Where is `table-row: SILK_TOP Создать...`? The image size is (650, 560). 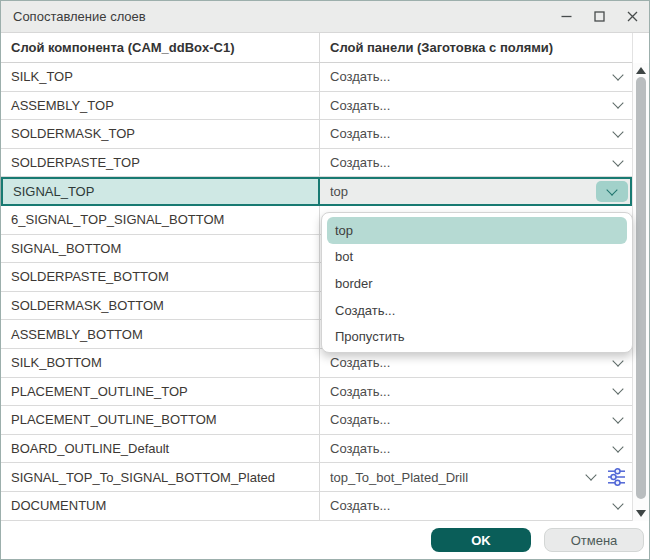
table-row: SILK_TOP Создать... is located at coordinates (316, 78).